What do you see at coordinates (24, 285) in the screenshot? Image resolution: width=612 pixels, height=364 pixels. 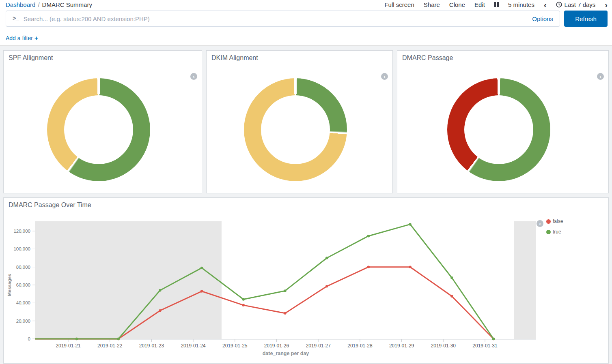 I see `y-axis: 020,00040,00060,00080,000100,000120,000` at bounding box center [24, 285].